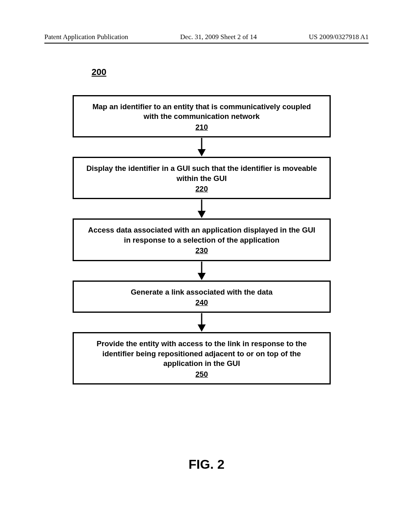 This screenshot has height=532, width=413. What do you see at coordinates (202, 303) in the screenshot?
I see `flow-step-ref: 240` at bounding box center [202, 303].